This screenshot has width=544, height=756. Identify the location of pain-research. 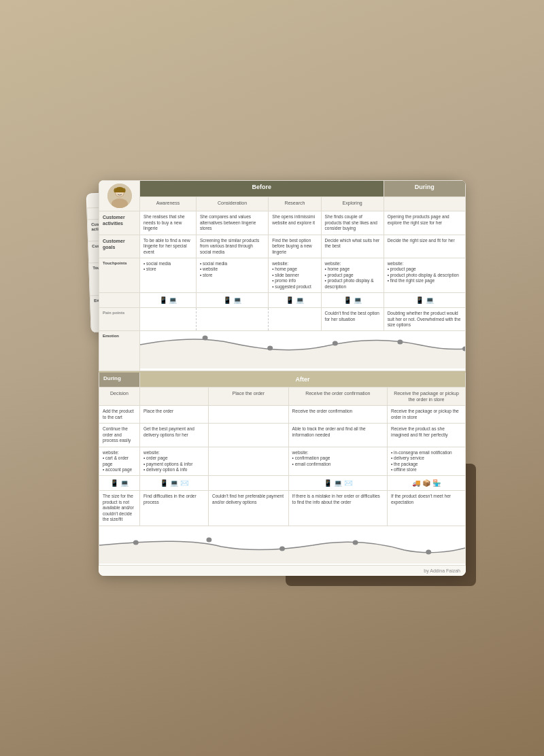
(295, 320).